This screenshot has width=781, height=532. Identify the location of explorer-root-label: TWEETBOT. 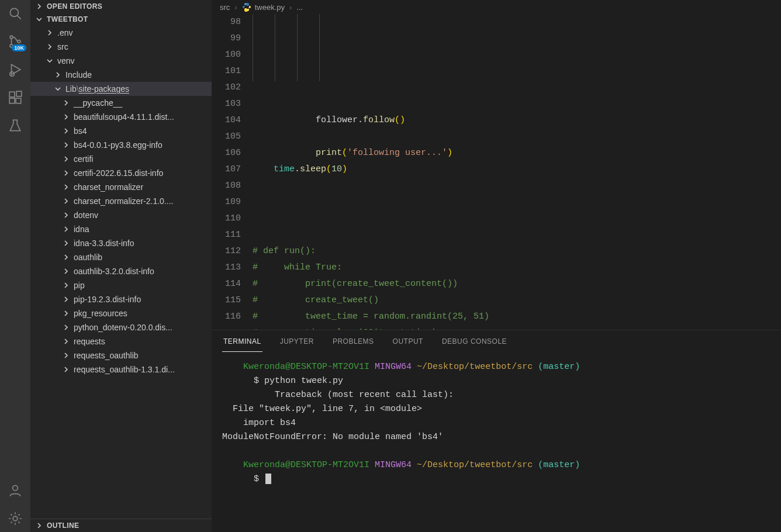
(68, 19).